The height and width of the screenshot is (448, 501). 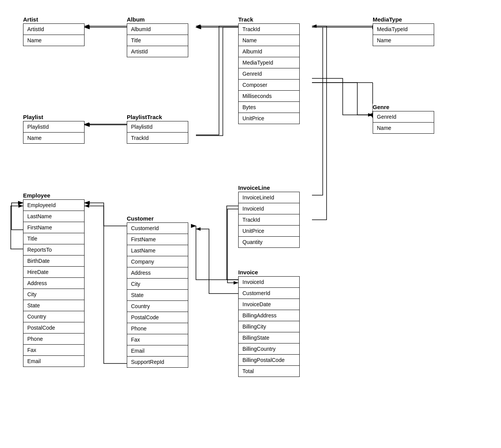 What do you see at coordinates (269, 338) in the screenshot?
I see `table-row: BillingState` at bounding box center [269, 338].